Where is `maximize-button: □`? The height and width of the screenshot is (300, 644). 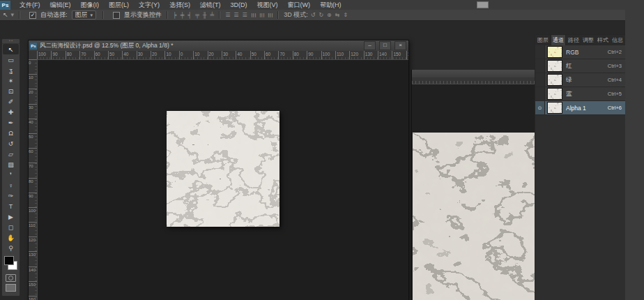
maximize-button: □ is located at coordinates (385, 46).